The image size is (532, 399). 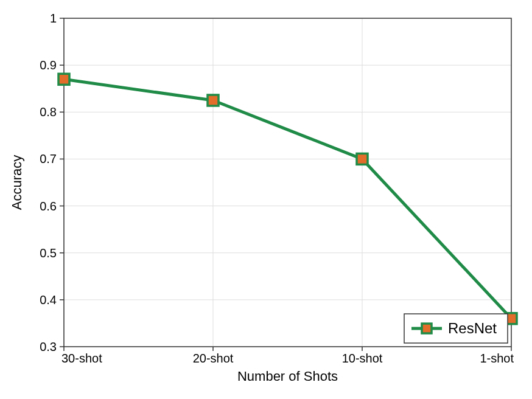 What do you see at coordinates (48, 159) in the screenshot?
I see `y-tick-label: 0.7` at bounding box center [48, 159].